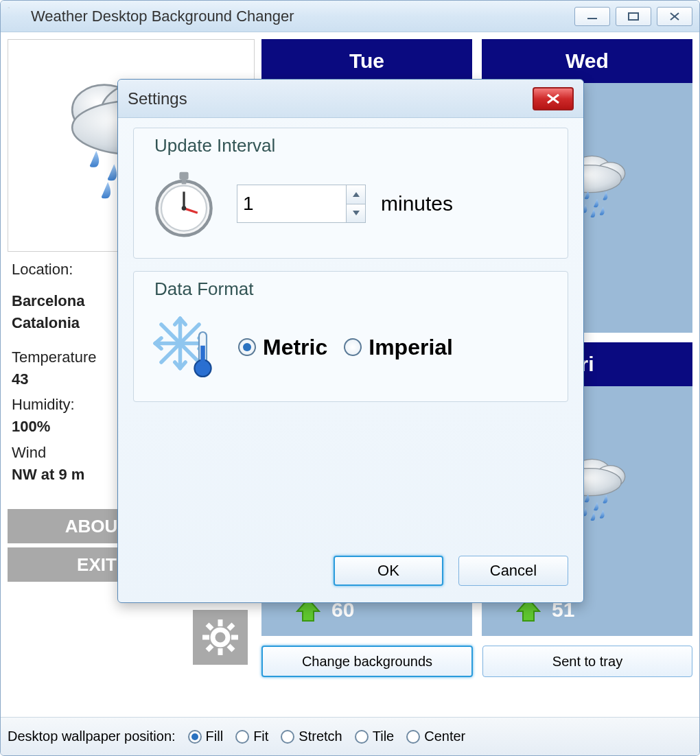  I want to click on interval-unit-label: minutes, so click(417, 204).